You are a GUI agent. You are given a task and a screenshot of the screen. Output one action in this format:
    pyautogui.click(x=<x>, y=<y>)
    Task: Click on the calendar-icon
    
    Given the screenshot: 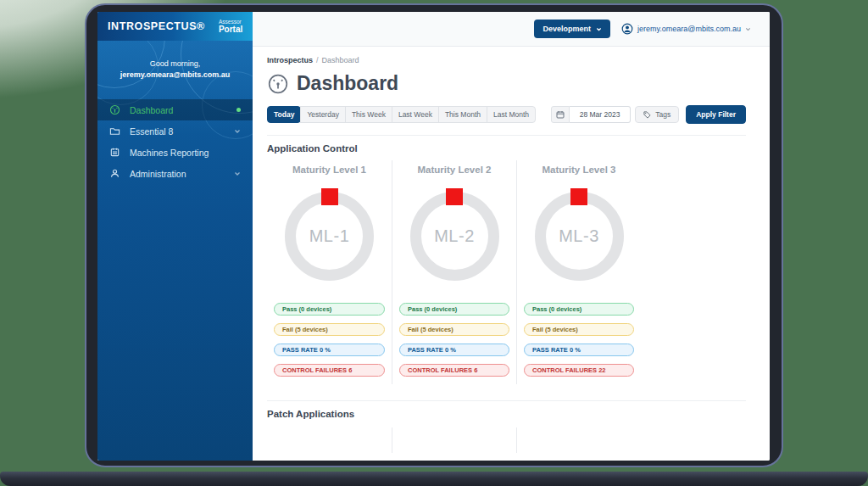 What is the action you would take?
    pyautogui.click(x=560, y=115)
    